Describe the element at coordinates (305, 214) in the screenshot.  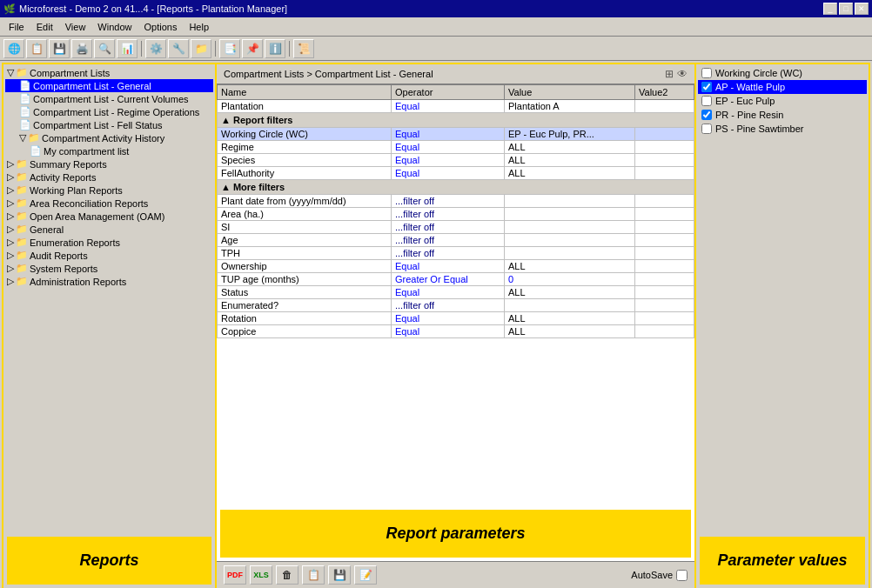
I see `row-name: Area (ha.)` at that location.